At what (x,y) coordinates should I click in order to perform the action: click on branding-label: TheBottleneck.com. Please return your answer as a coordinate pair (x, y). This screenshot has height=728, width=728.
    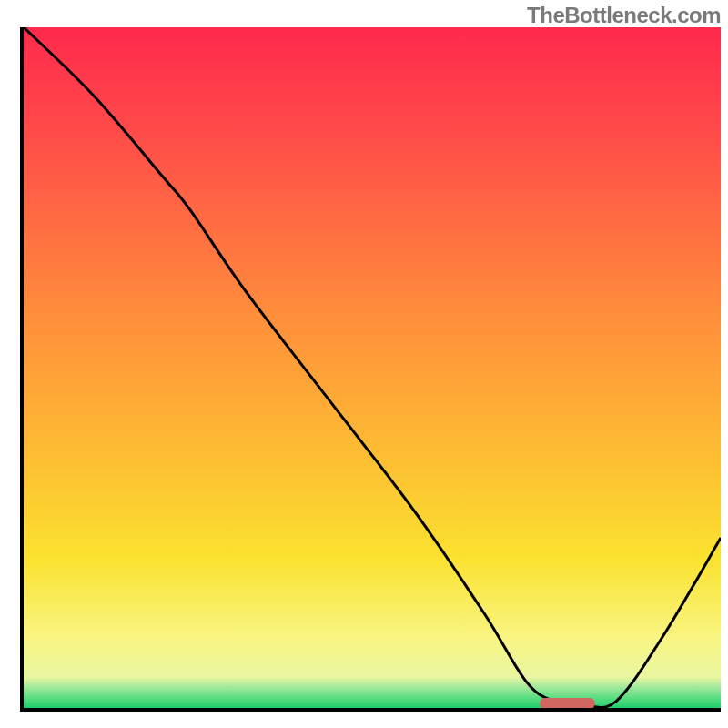
    Looking at the image, I should click on (624, 15).